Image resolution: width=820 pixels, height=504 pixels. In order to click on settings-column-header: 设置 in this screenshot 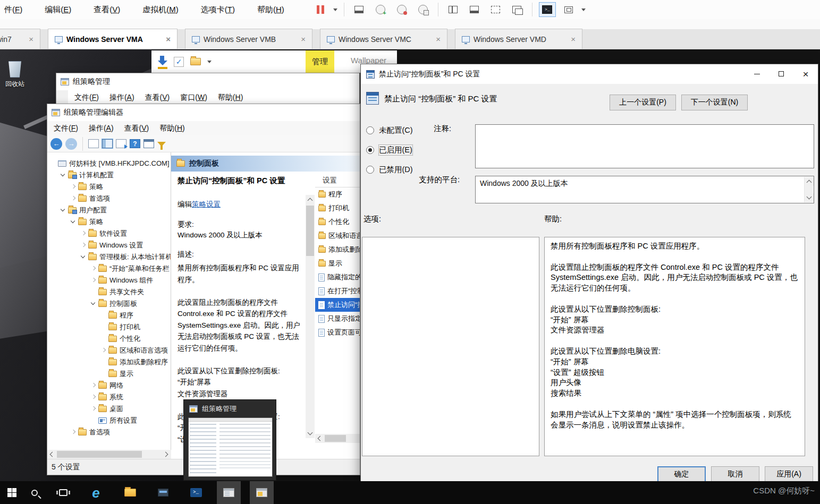, I will do `click(337, 181)`.